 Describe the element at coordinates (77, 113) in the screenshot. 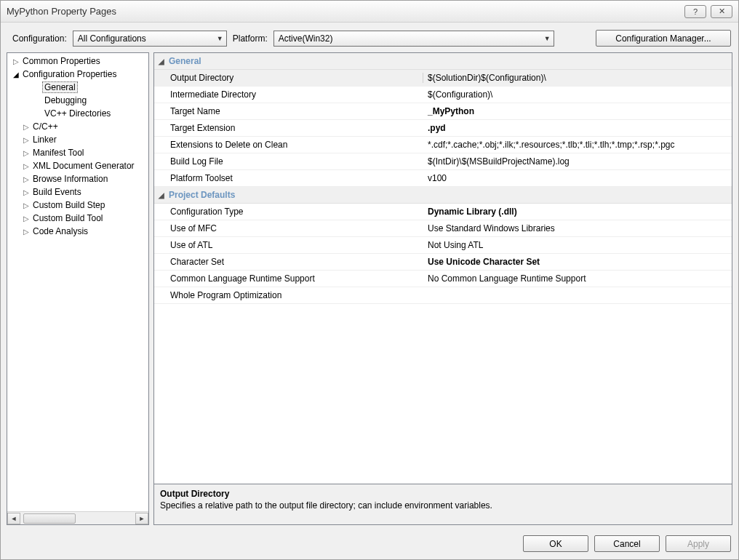

I see `tree-item-label: VC++ Directories` at that location.